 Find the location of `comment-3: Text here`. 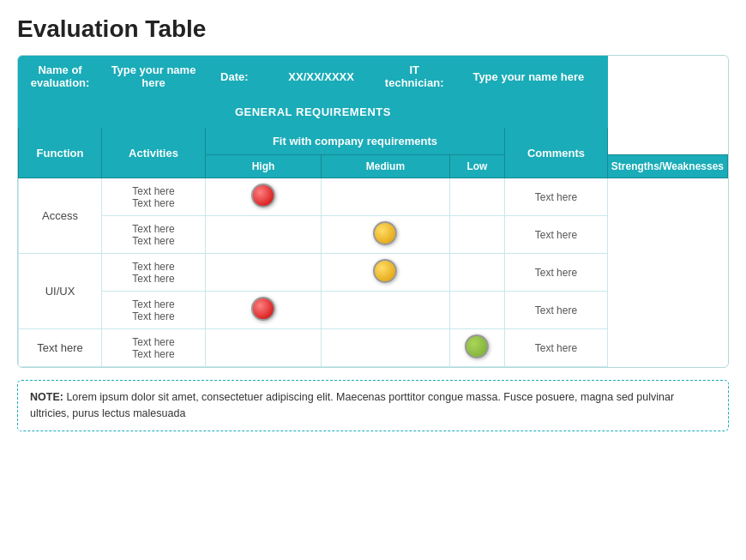

comment-3: Text here is located at coordinates (556, 273).